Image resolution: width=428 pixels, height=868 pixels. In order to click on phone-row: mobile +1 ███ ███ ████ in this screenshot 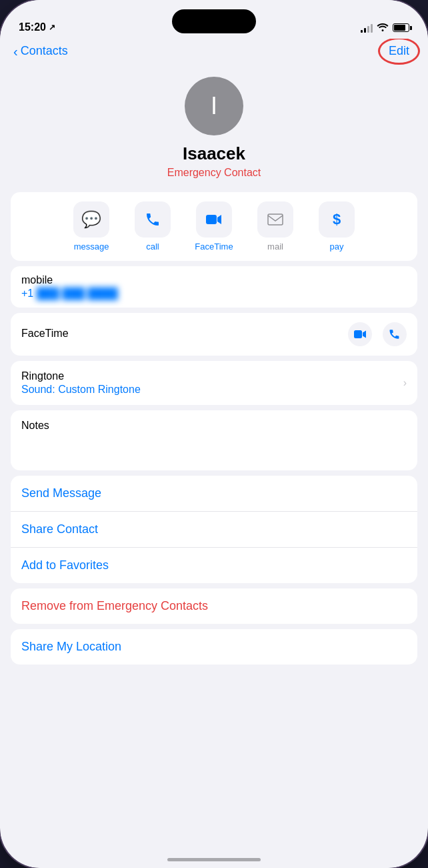, I will do `click(214, 287)`.